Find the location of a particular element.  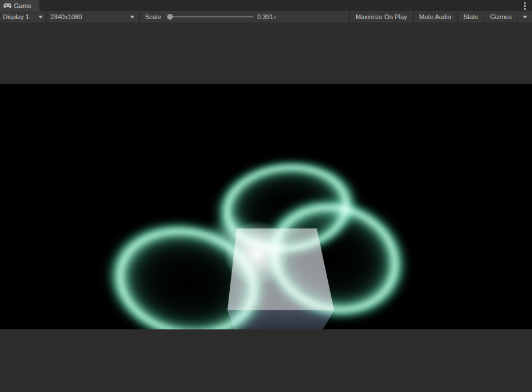

stats-label: Stats is located at coordinates (471, 17).